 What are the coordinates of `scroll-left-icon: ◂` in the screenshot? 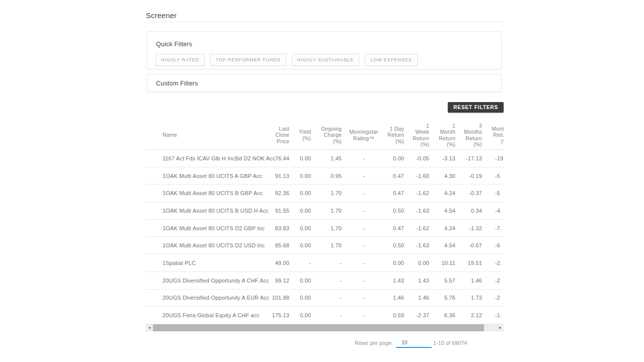 It's located at (149, 328).